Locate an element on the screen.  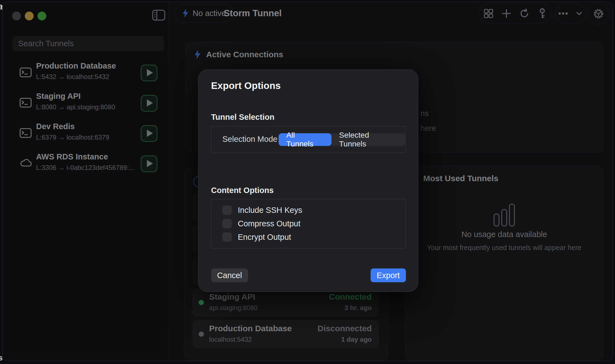
segment-all-tunnels: All Tunnels is located at coordinates (305, 140).